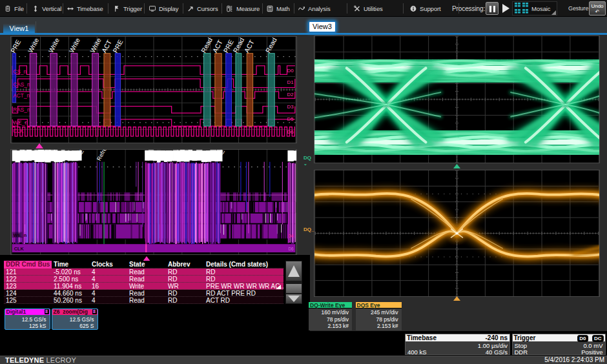  I want to click on svg-text: D5, so click(291, 119).